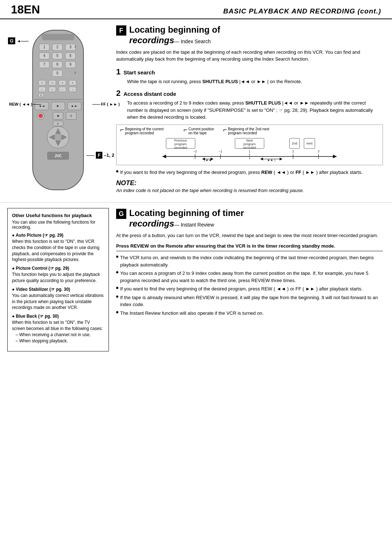 This screenshot has height=554, width=392. What do you see at coordinates (44, 56) in the screenshot?
I see `svg-text: 4` at bounding box center [44, 56].